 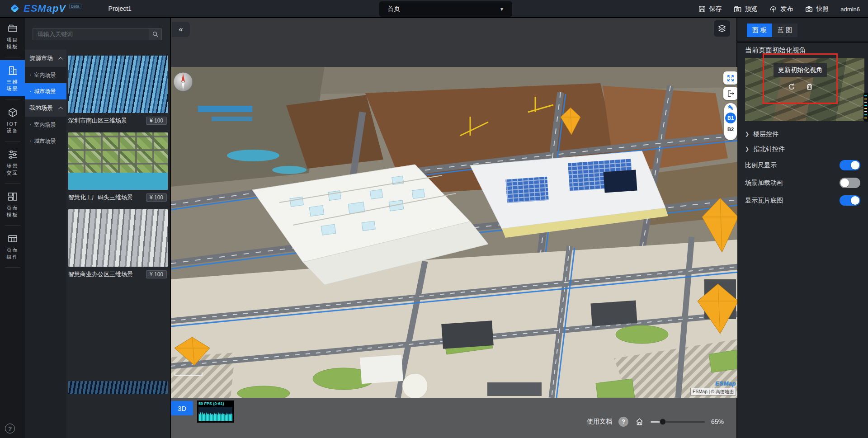 What do you see at coordinates (41, 108) in the screenshot?
I see `group-title: 我的场景` at bounding box center [41, 108].